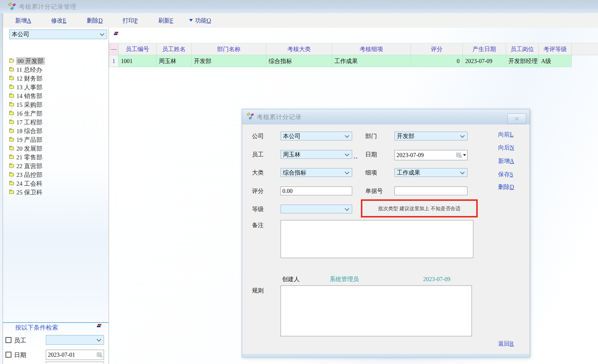  What do you see at coordinates (506, 134) in the screenshot?
I see `nav-previous-button: 向前L` at bounding box center [506, 134].